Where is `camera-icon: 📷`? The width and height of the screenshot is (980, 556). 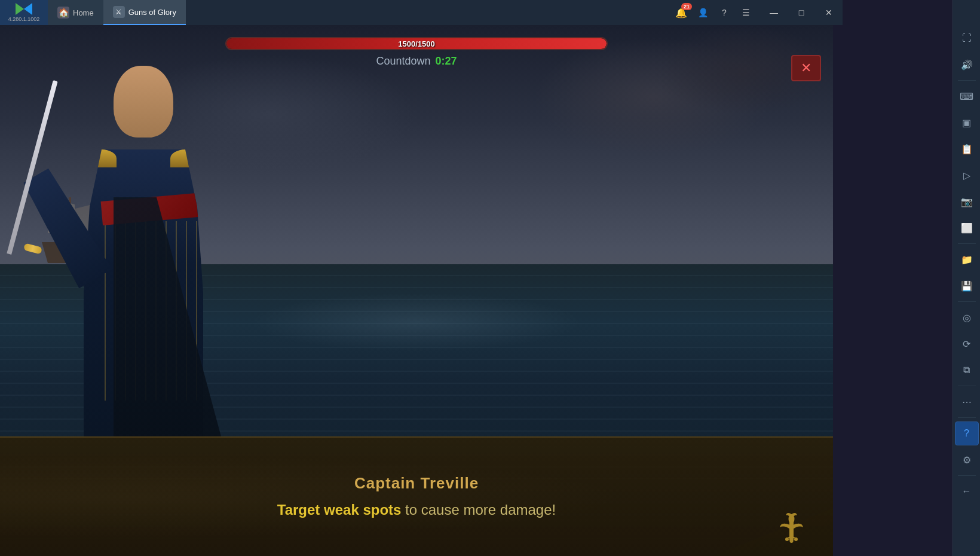 camera-icon: 📷 is located at coordinates (967, 201).